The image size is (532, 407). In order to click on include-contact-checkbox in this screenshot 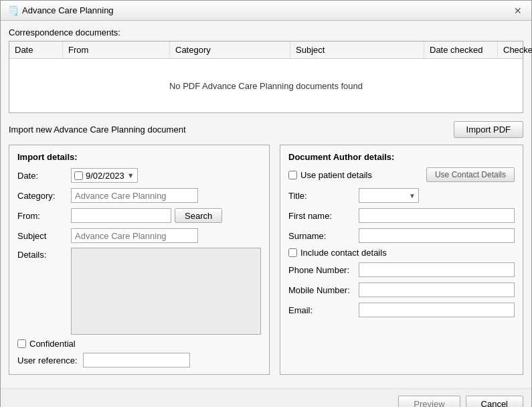, I will do `click(293, 253)`.